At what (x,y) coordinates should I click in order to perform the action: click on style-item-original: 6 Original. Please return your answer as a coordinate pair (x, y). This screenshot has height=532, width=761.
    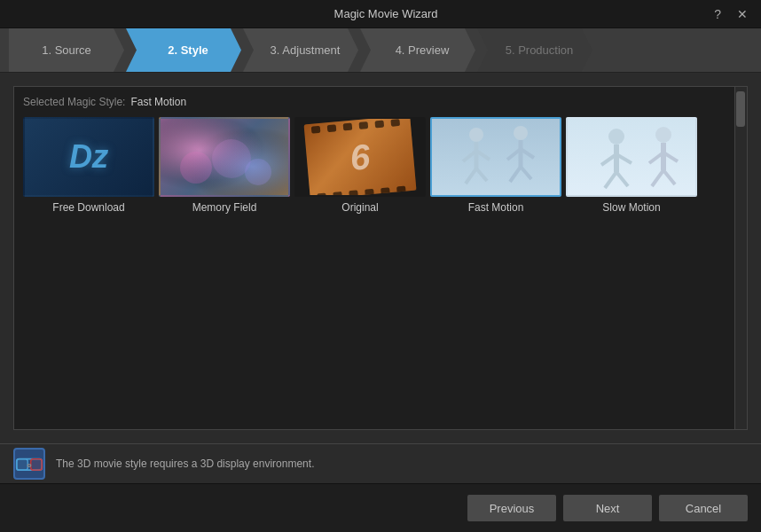
    Looking at the image, I should click on (360, 165).